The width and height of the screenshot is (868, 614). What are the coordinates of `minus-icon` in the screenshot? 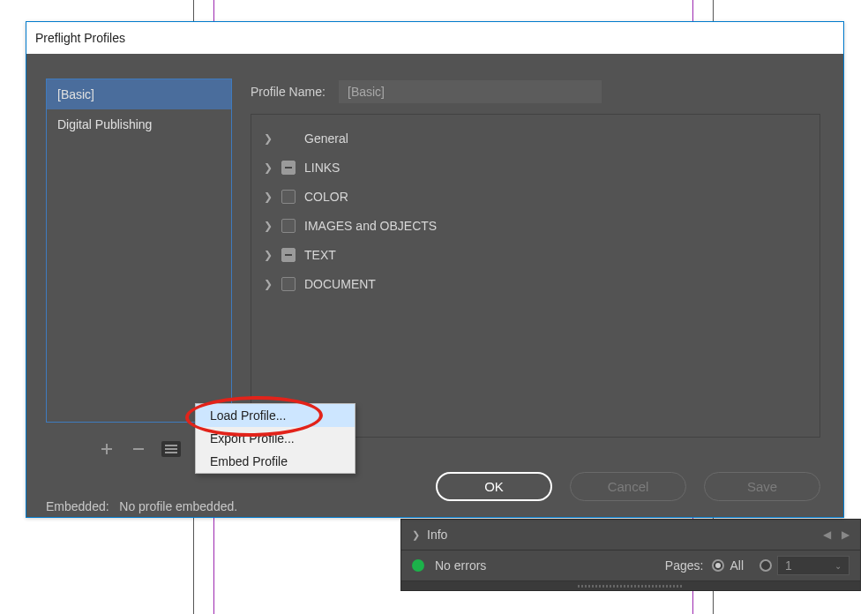 It's located at (138, 449).